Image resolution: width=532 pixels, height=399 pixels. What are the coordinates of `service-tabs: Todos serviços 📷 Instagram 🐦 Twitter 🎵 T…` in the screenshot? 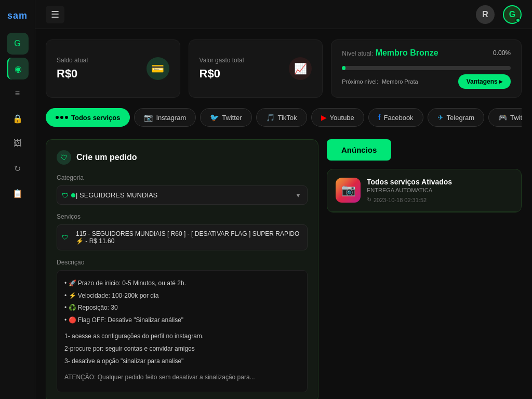 It's located at (284, 118).